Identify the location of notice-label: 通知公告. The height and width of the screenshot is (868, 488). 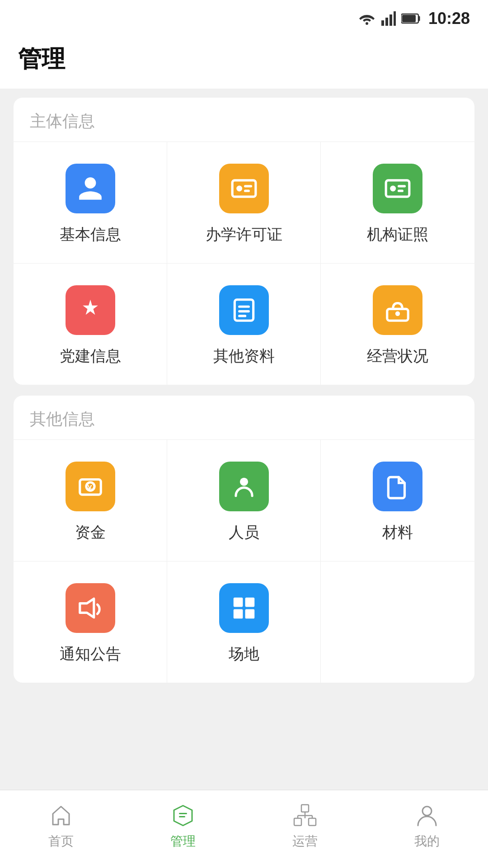
(90, 654).